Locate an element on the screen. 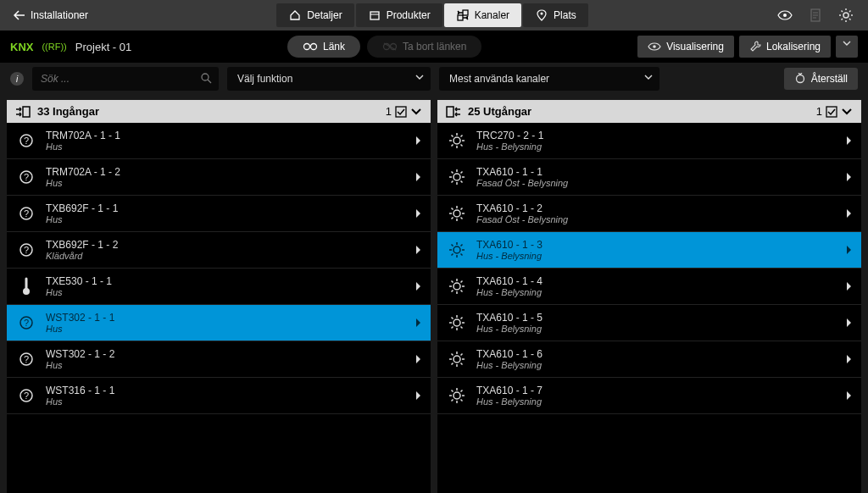 This screenshot has height=493, width=868. list-item: TXE530 - 1 - 1Hus is located at coordinates (219, 286).